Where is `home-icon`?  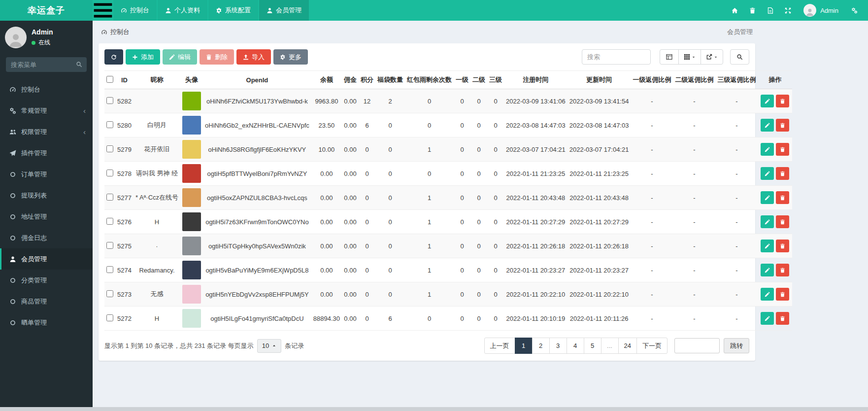
home-icon is located at coordinates (734, 10).